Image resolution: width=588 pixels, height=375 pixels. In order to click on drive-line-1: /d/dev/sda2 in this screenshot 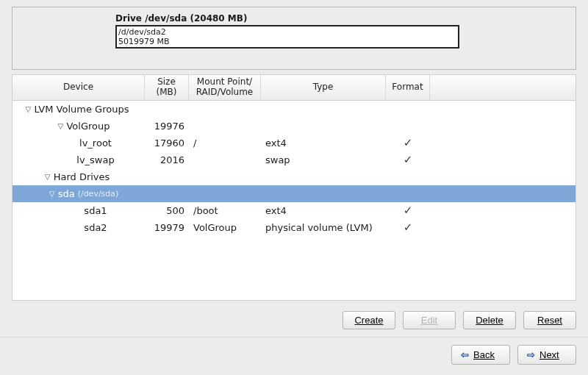, I will do `click(287, 32)`.